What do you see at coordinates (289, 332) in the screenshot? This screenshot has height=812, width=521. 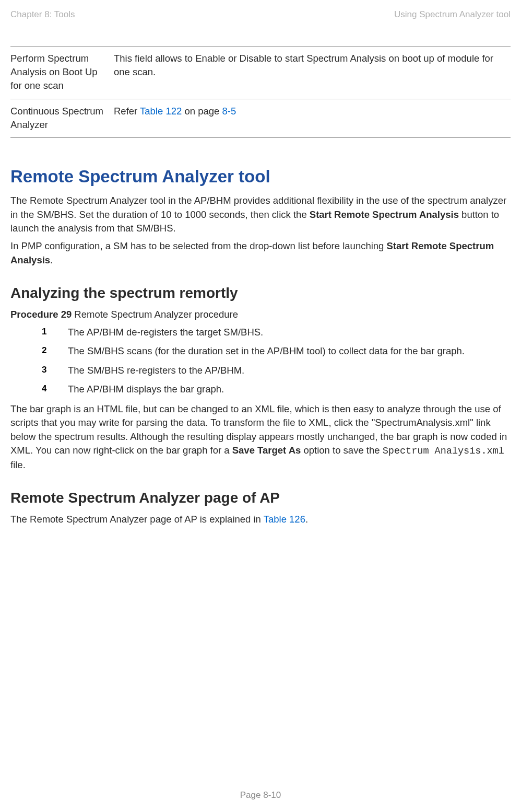 I see `step-text: The AP/BHM de-registers the target SM/BH…` at bounding box center [289, 332].